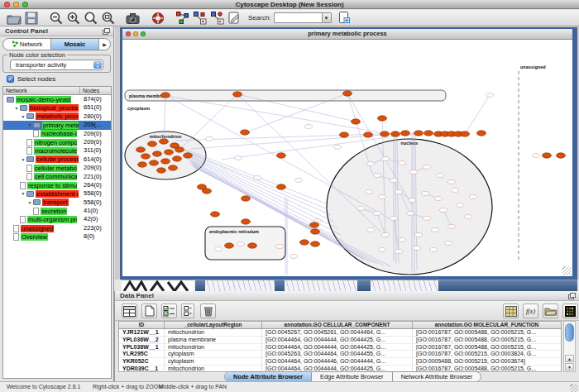 This screenshot has height=392, width=579. What do you see at coordinates (132, 18) in the screenshot?
I see `snapshot-camera-icon` at bounding box center [132, 18].